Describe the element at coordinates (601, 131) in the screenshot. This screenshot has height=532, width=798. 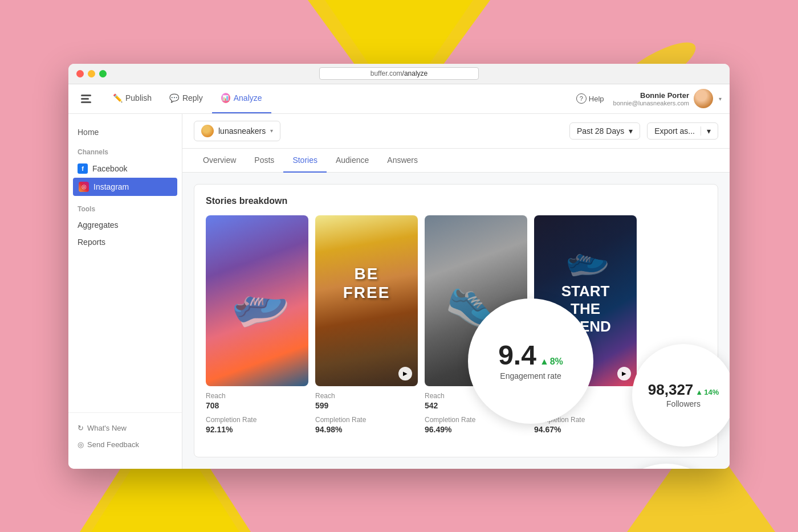
I see `date-range-label: Past 28 Days` at that location.